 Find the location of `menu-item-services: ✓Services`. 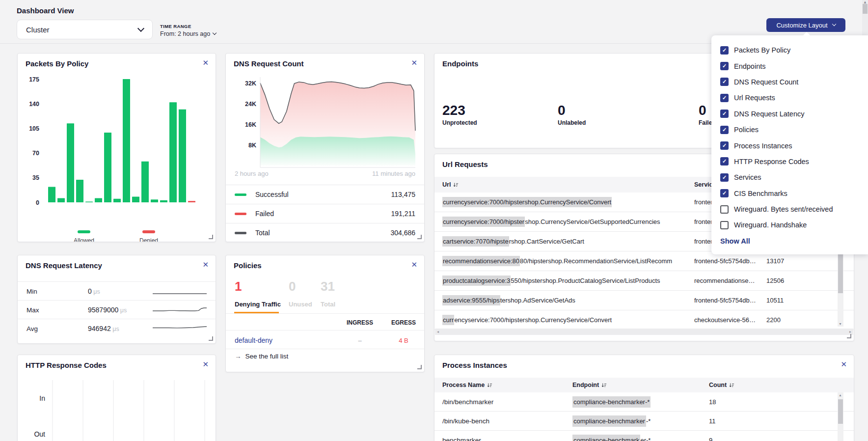

menu-item-services: ✓Services is located at coordinates (789, 177).